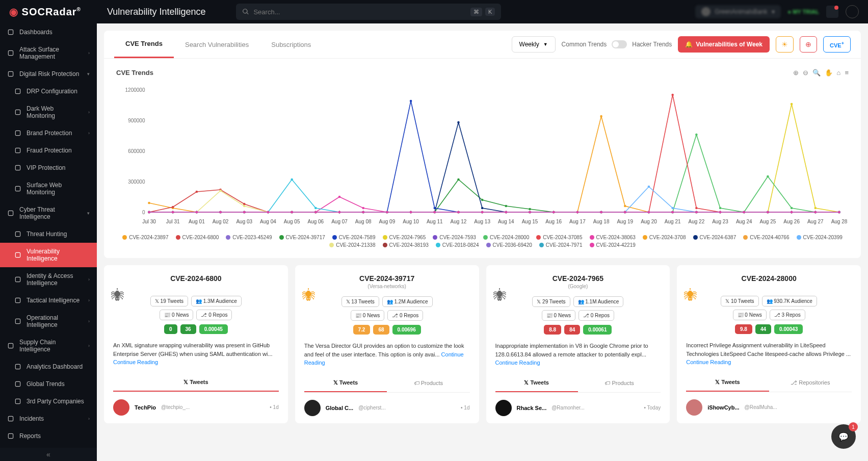 The width and height of the screenshot is (868, 461). Describe the element at coordinates (406, 245) in the screenshot. I see `legend-CVE-2024-38193: CVE-2024-38193` at that location.